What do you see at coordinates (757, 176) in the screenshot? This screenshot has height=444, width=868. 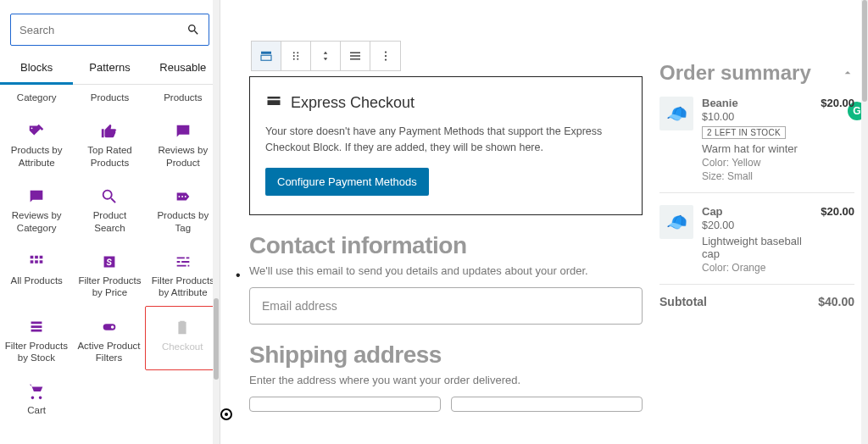 I see `item-meta: Size: Small` at bounding box center [757, 176].